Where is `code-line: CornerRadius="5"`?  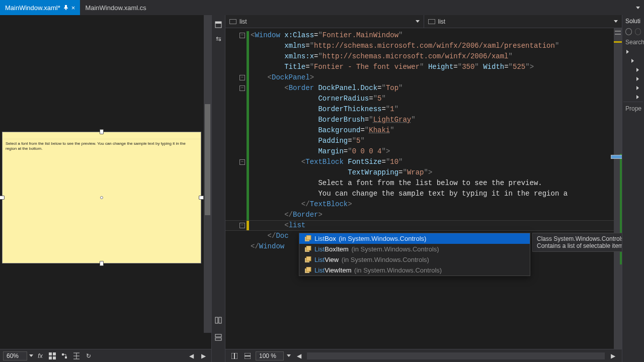
code-line: CornerRadius="5" is located at coordinates (436, 99).